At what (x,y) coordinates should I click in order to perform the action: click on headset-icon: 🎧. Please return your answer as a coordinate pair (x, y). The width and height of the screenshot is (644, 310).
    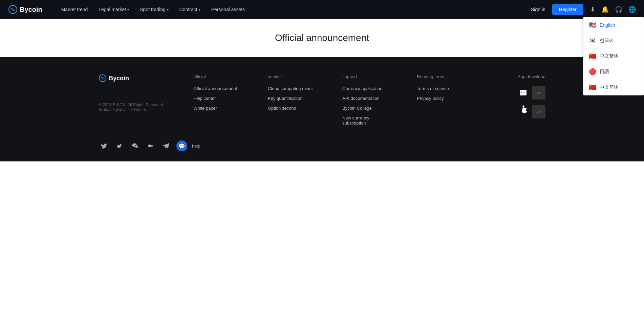
    Looking at the image, I should click on (619, 9).